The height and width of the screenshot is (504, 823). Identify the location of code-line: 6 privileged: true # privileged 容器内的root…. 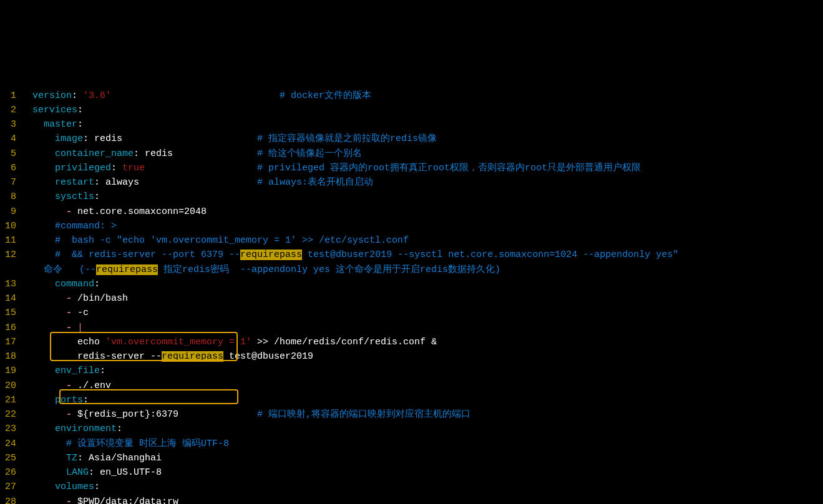
(412, 168).